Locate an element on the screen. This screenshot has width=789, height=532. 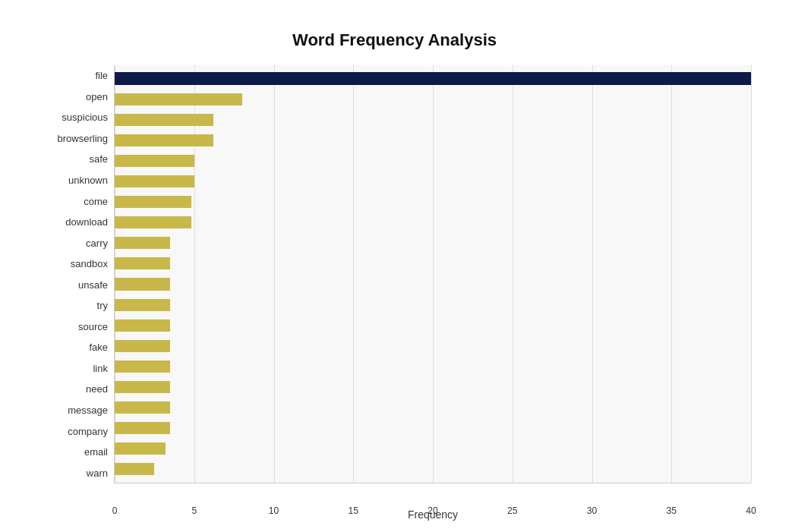
bar-fake is located at coordinates (143, 346).